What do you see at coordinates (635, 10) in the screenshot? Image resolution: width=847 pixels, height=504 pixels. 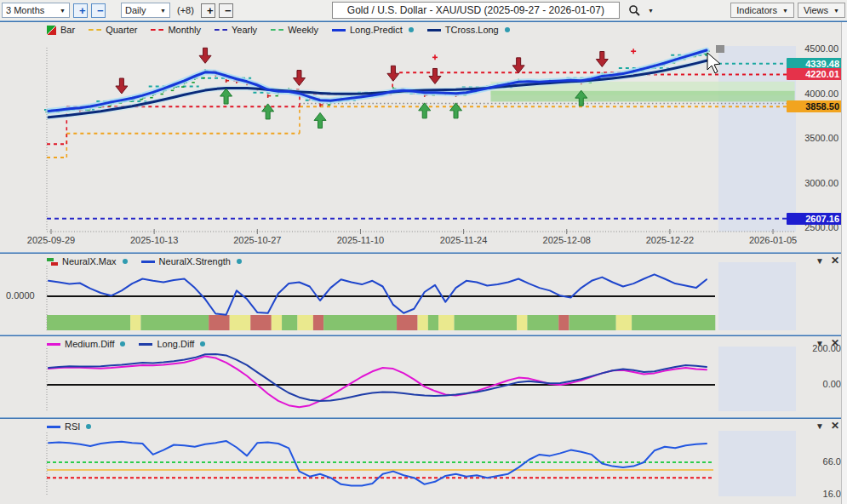 I see `search-icon` at bounding box center [635, 10].